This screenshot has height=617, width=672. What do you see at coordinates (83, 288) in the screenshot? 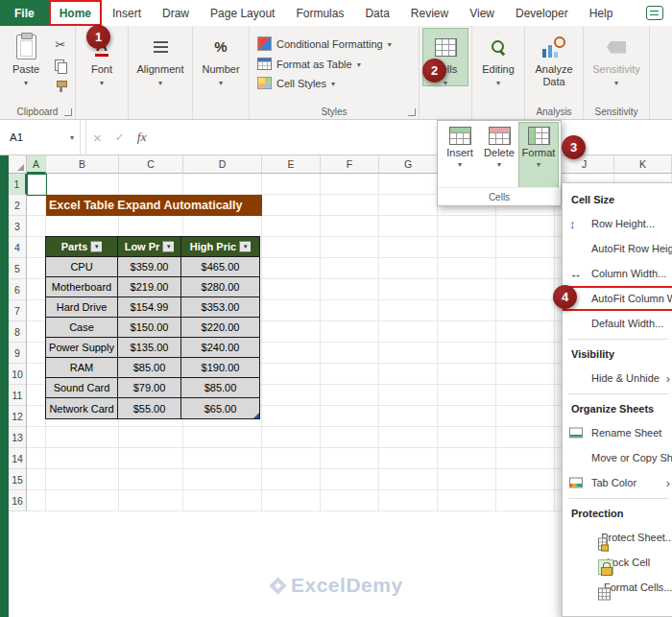
I see `table-cell: Motherboard` at bounding box center [83, 288].